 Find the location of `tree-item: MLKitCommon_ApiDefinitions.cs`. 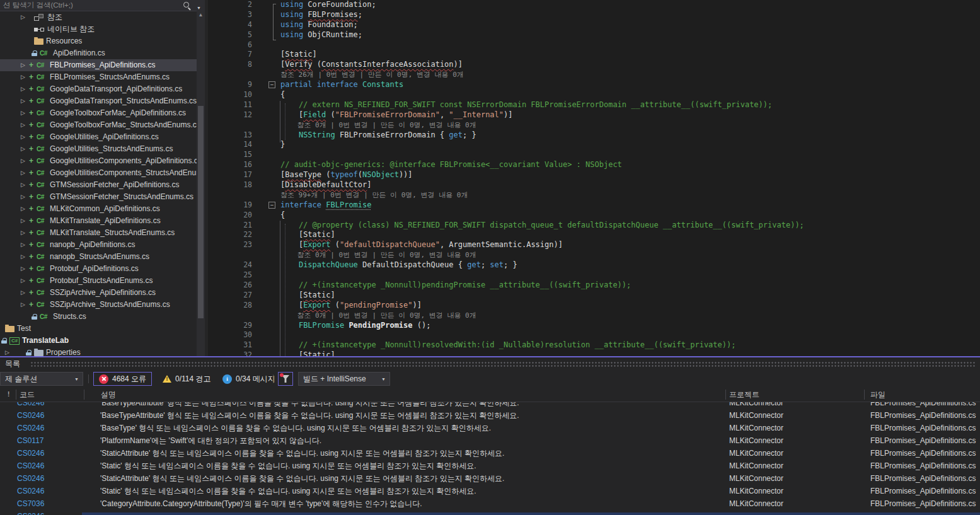

tree-item: MLKitCommon_ApiDefinitions.cs is located at coordinates (98, 209).